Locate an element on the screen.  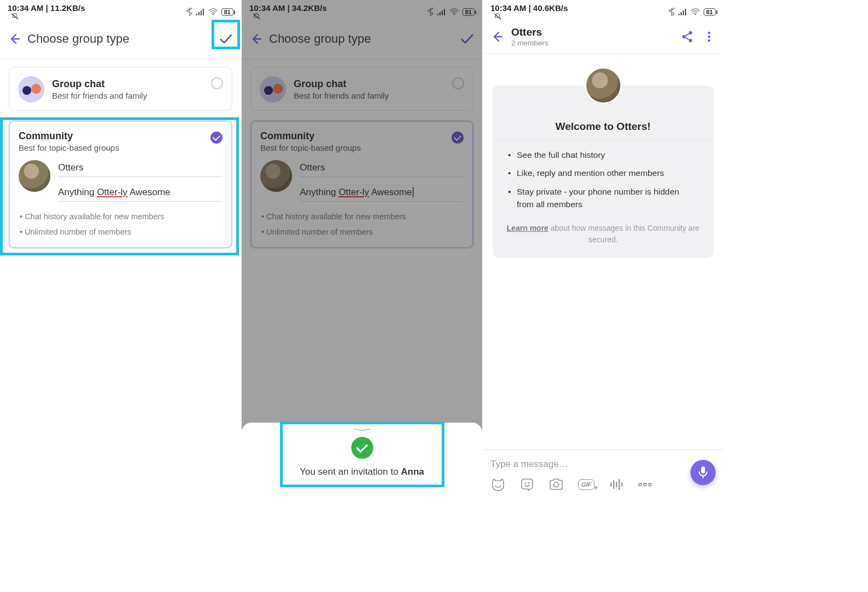
welcome-card: Welcome to Otters! See the full chat his… is located at coordinates (603, 172).